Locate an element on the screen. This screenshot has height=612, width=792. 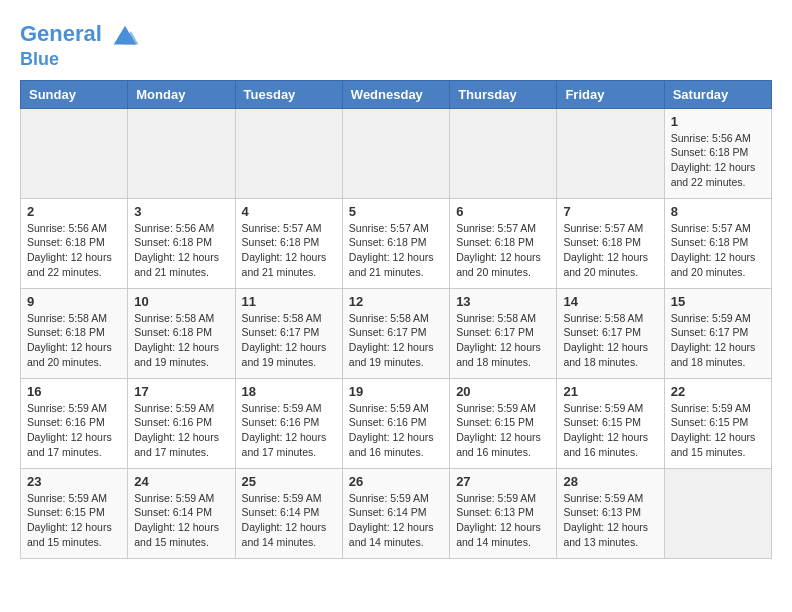
calendar-cell: 18Sunrise: 5:59 AM Sunset: 6:16 PM Dayli… is located at coordinates (288, 423).